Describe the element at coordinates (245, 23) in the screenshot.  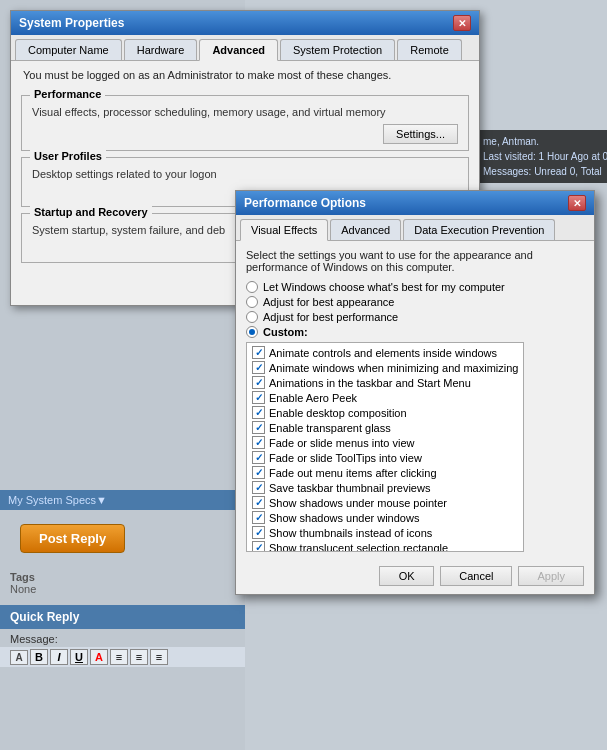
I see `system-props-titlebar: System Properties ✕` at that location.